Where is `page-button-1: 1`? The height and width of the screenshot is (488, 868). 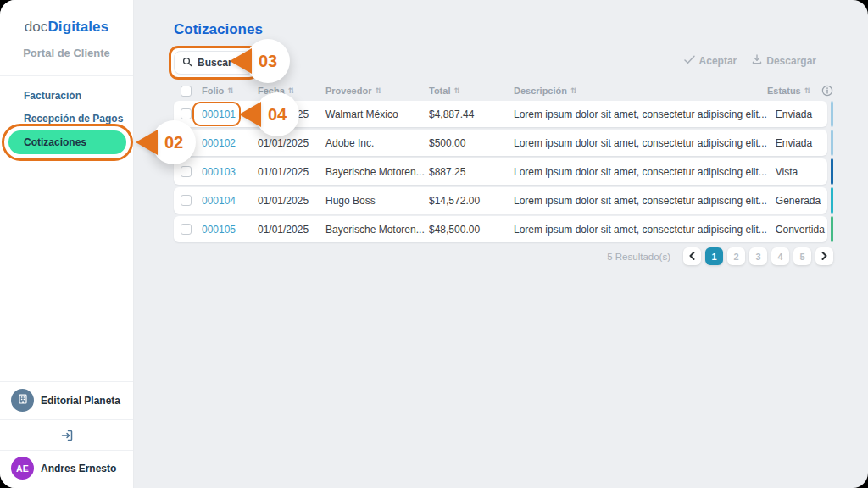
page-button-1: 1 is located at coordinates (714, 256).